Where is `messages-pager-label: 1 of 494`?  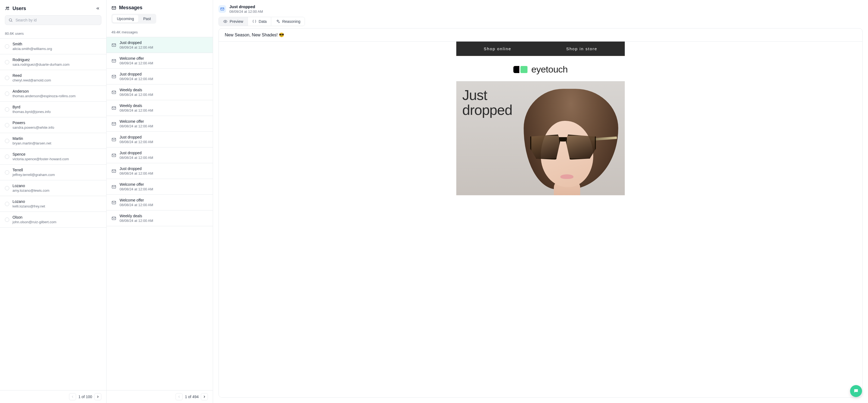 messages-pager-label: 1 of 494 is located at coordinates (192, 397).